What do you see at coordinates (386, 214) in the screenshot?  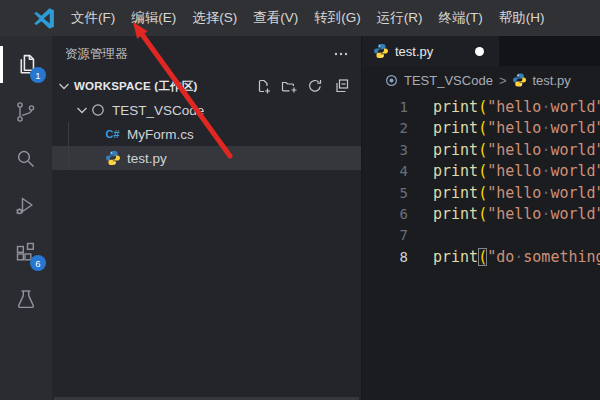 I see `line-number: 6` at bounding box center [386, 214].